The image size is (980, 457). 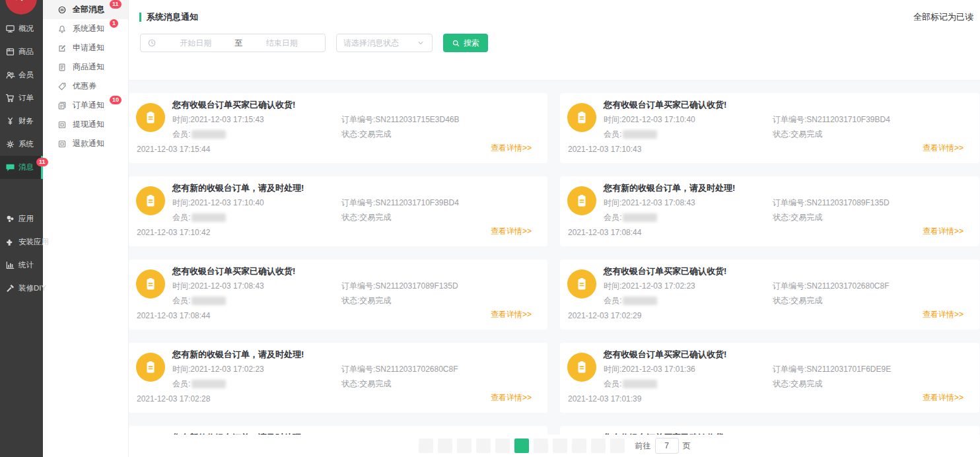 What do you see at coordinates (86, 29) in the screenshot?
I see `message-category-item: 系统通知 1` at bounding box center [86, 29].